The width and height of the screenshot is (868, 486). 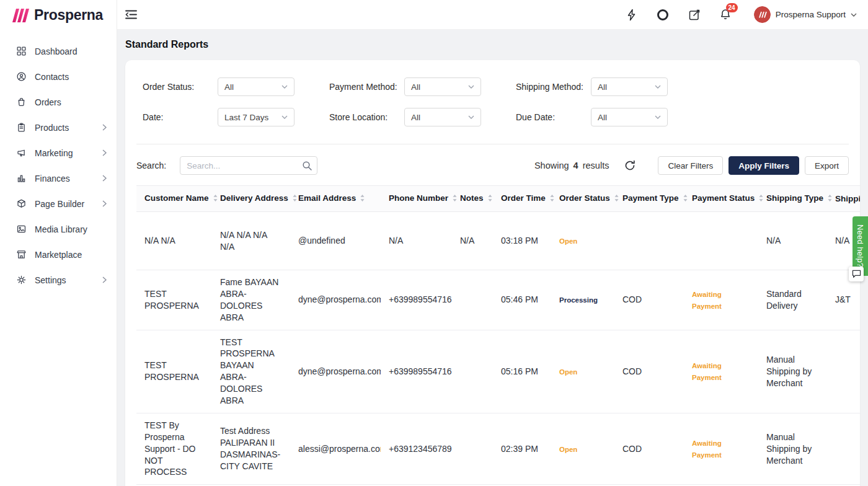 What do you see at coordinates (861, 246) in the screenshot?
I see `help-tab-label: Need help?` at bounding box center [861, 246].